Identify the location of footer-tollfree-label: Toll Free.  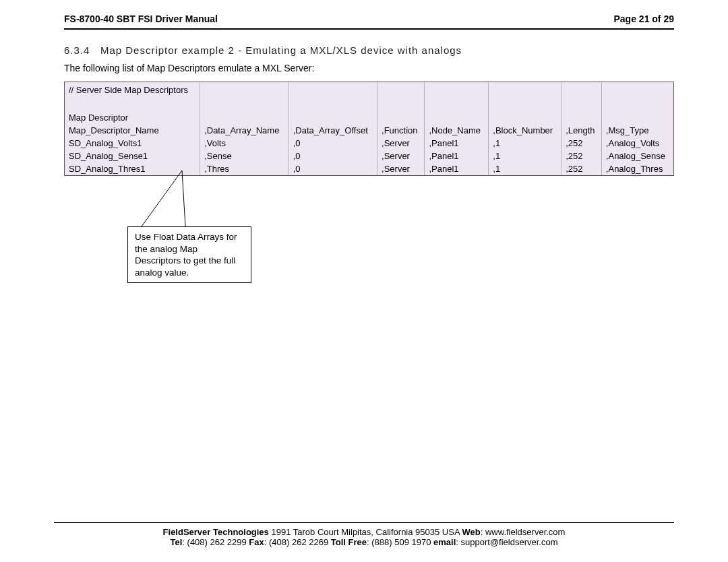
(349, 542).